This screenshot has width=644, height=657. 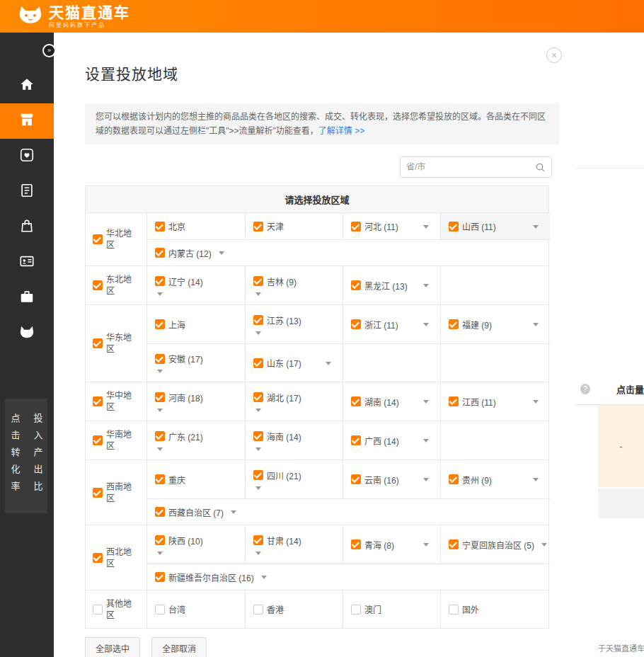 What do you see at coordinates (284, 541) in the screenshot?
I see `province-label: 甘肃 (14)` at bounding box center [284, 541].